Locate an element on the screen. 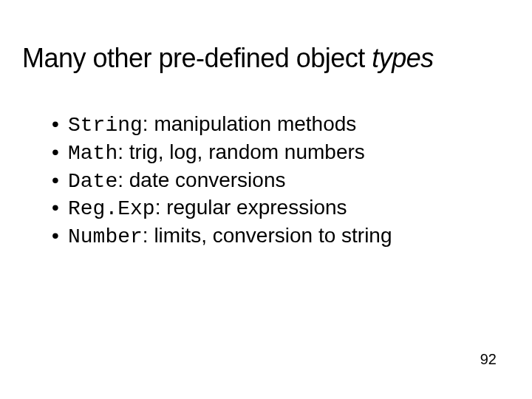 Image resolution: width=532 pixels, height=399 pixels. list-item: •Reg.Exp: regular expressions is located at coordinates (277, 208).